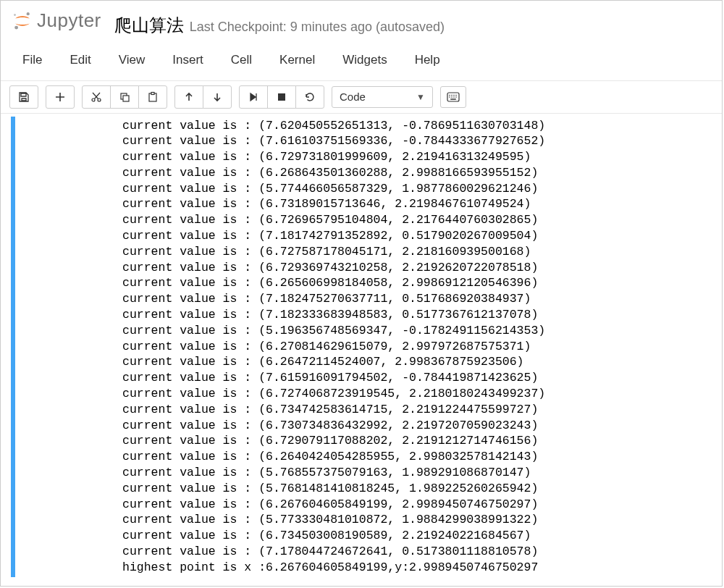  Describe the element at coordinates (282, 97) in the screenshot. I see `interrupt-button` at that location.